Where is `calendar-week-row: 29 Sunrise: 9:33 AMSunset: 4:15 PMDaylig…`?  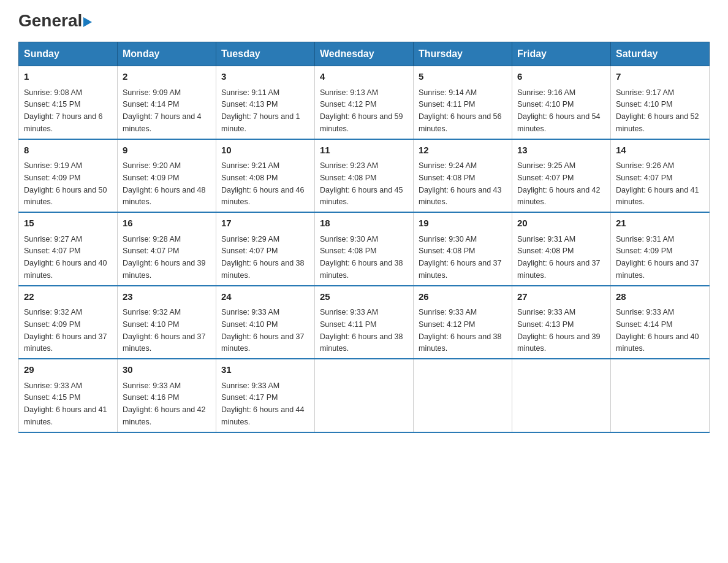 calendar-week-row: 29 Sunrise: 9:33 AMSunset: 4:15 PMDaylig… is located at coordinates (364, 396).